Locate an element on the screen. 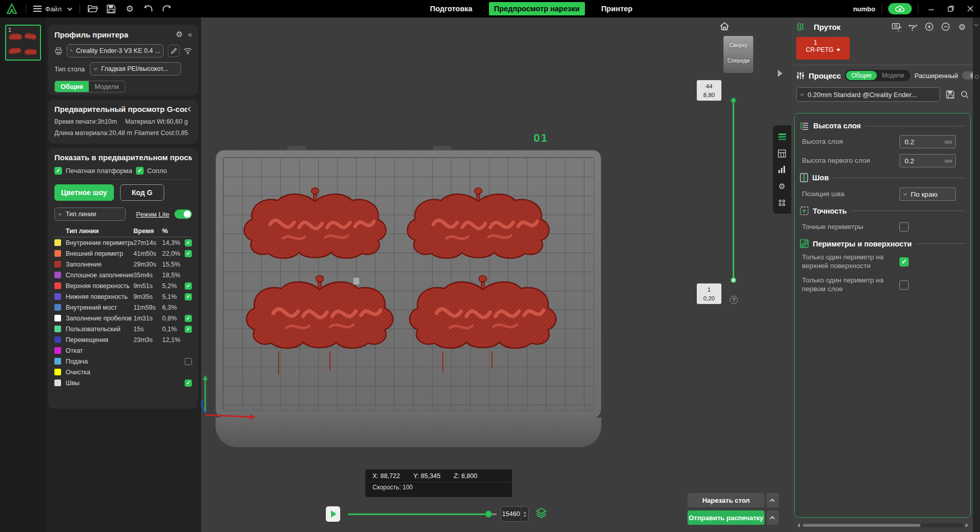 The width and height of the screenshot is (980, 532). single-wall-first-checkbox is located at coordinates (904, 285).